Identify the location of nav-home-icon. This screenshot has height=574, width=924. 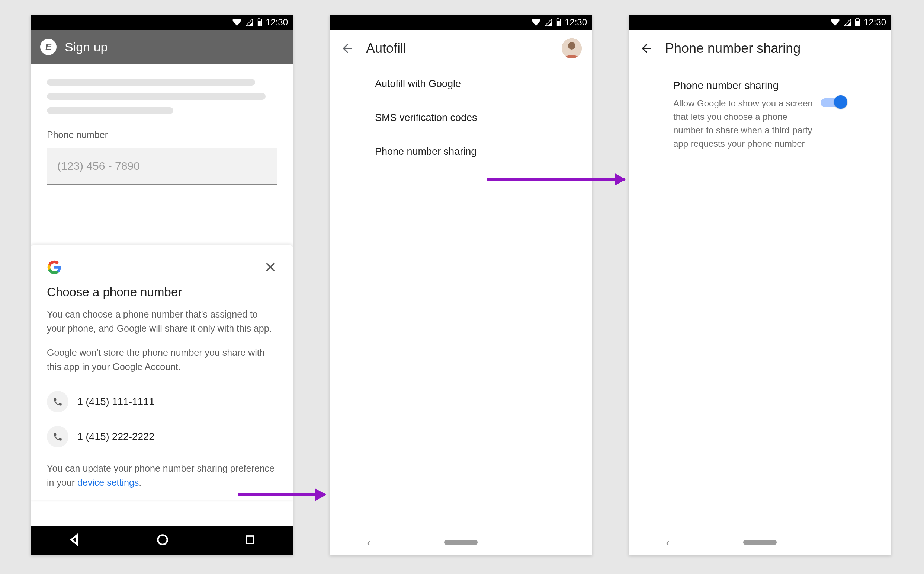
(162, 541).